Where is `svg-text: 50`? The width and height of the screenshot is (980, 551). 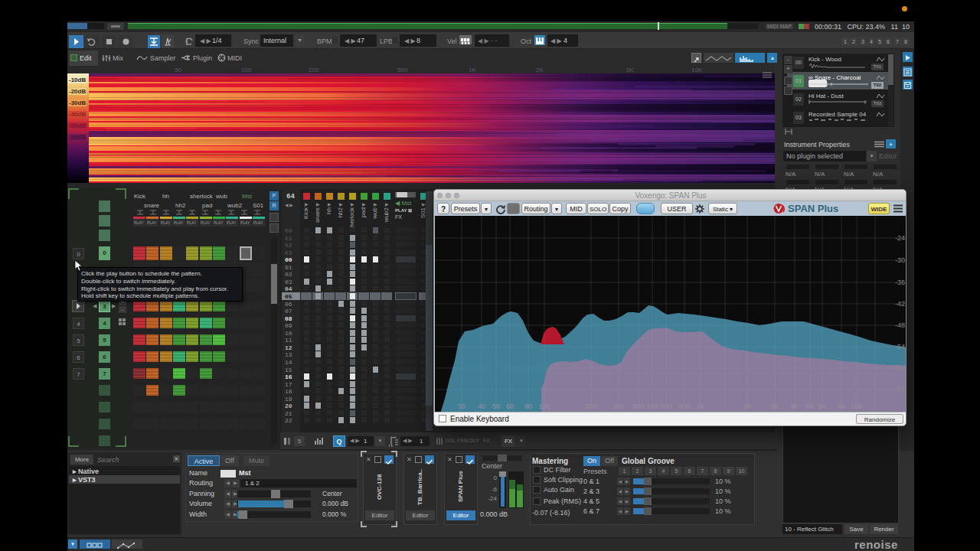
svg-text: 50 is located at coordinates (496, 406).